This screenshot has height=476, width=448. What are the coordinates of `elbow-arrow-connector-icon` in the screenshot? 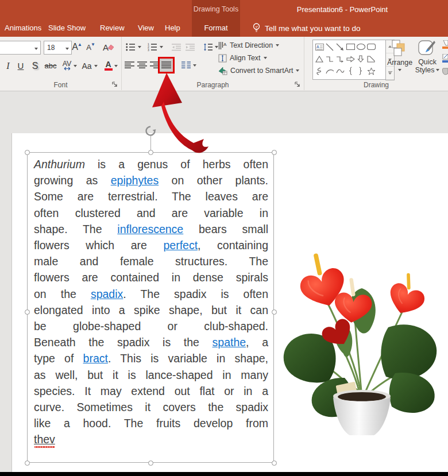 It's located at (340, 59).